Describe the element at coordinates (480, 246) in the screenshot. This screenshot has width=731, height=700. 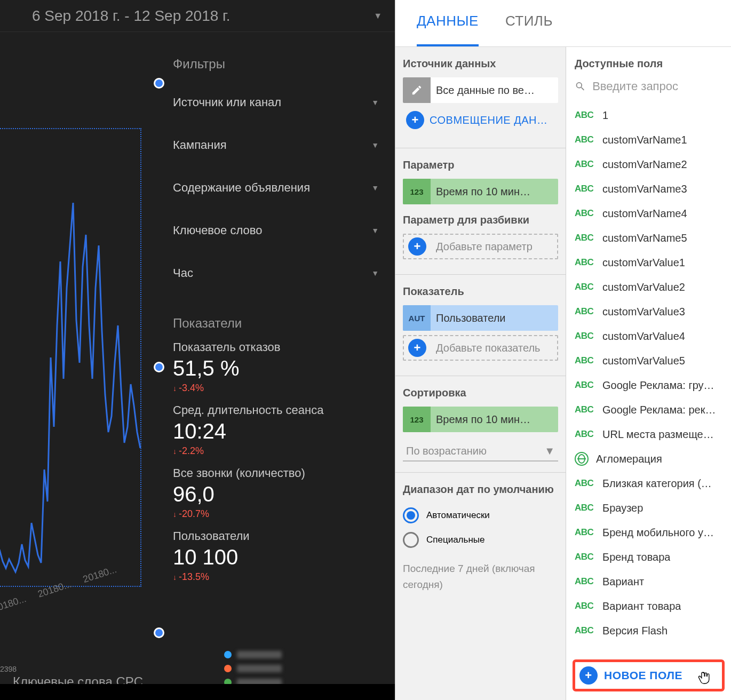
I see `add-dimension-button: + Добавьте параметр` at that location.